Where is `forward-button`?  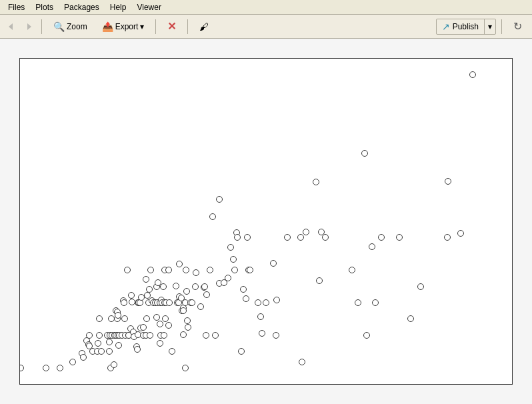
forward-button is located at coordinates (29, 27).